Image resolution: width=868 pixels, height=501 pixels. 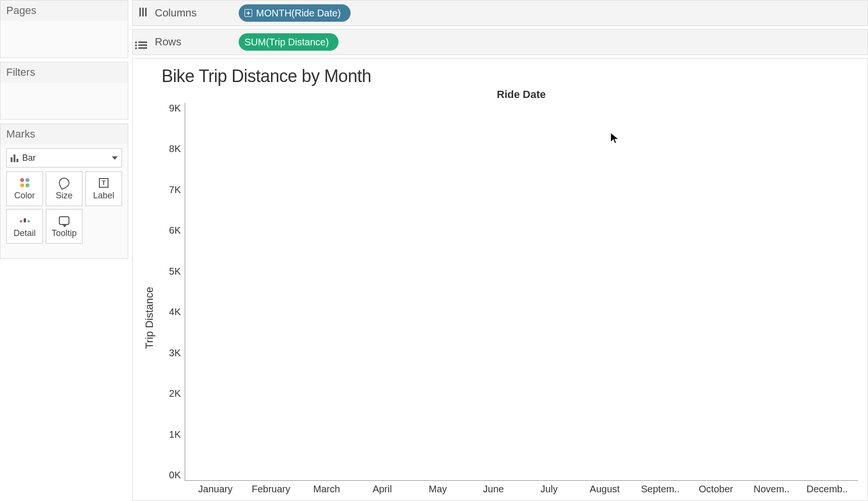 I want to click on x-tick: January, so click(x=215, y=489).